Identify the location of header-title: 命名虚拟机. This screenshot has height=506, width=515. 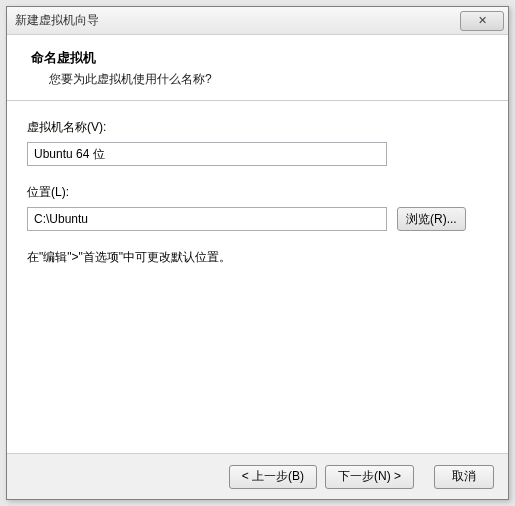
(260, 58).